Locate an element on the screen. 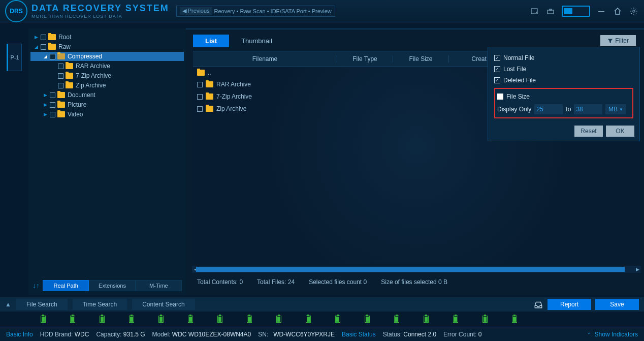 The height and width of the screenshot is (341, 644). header-right: — is located at coordinates (584, 11).